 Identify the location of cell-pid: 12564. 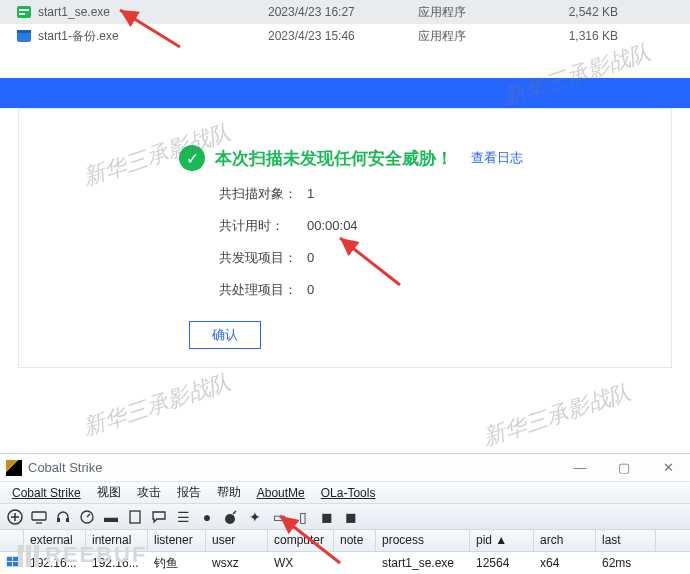
(502, 563).